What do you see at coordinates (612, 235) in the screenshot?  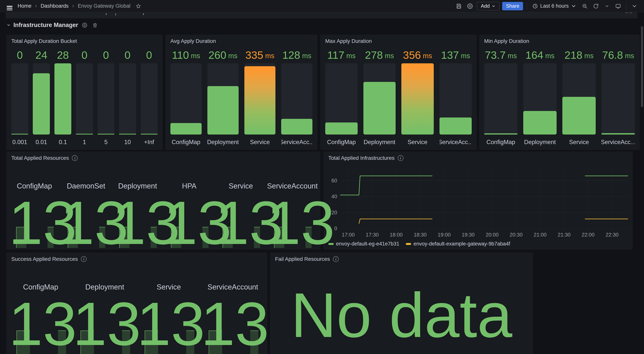 I see `x-axis-tick: 22:30` at bounding box center [612, 235].